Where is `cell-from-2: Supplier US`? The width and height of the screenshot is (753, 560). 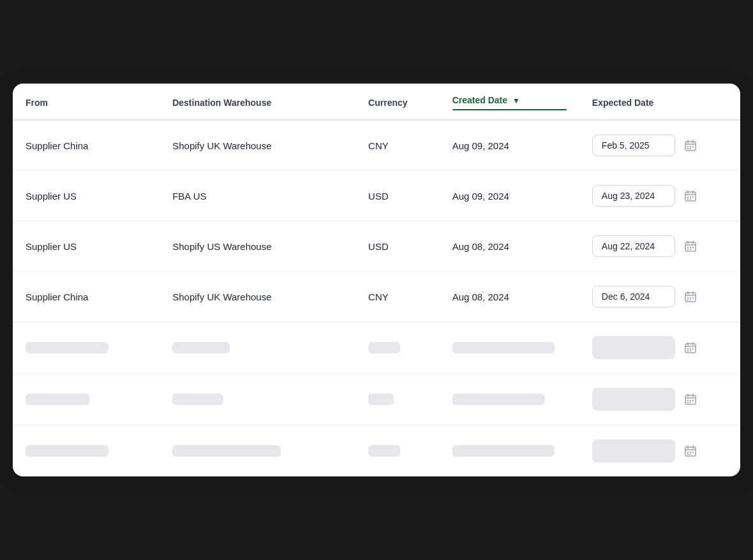
cell-from-2: Supplier US is located at coordinates (86, 246).